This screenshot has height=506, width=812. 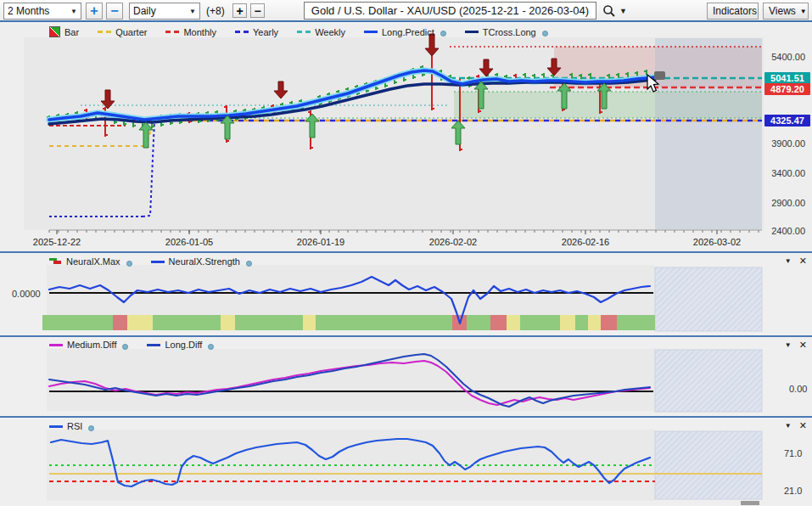 What do you see at coordinates (330, 32) in the screenshot?
I see `legend-label: Weekly` at bounding box center [330, 32].